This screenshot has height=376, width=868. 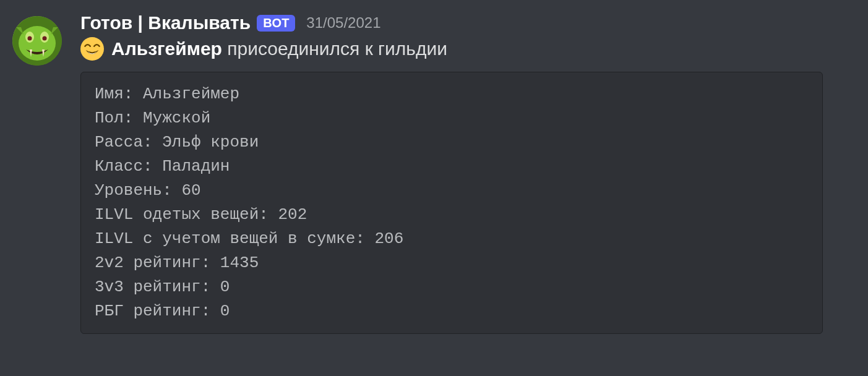 I want to click on smile-emoji, so click(x=92, y=49).